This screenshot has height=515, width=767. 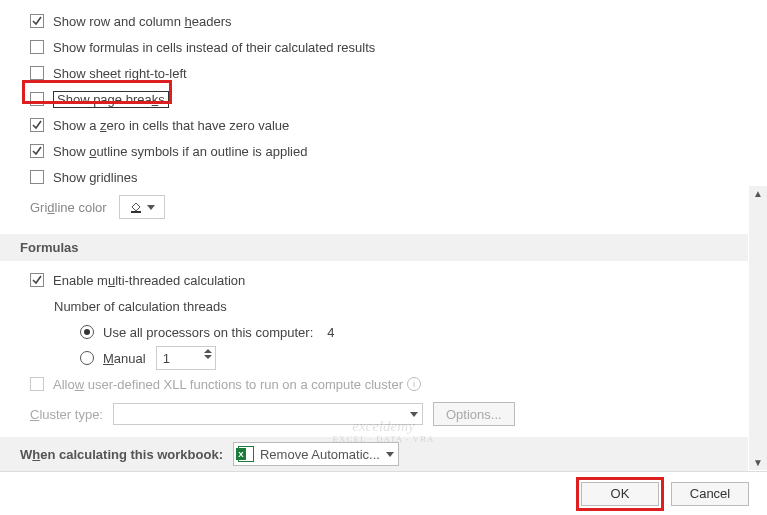 I want to click on workbook-dropdown-value: Remove Automatic..., so click(x=320, y=454).